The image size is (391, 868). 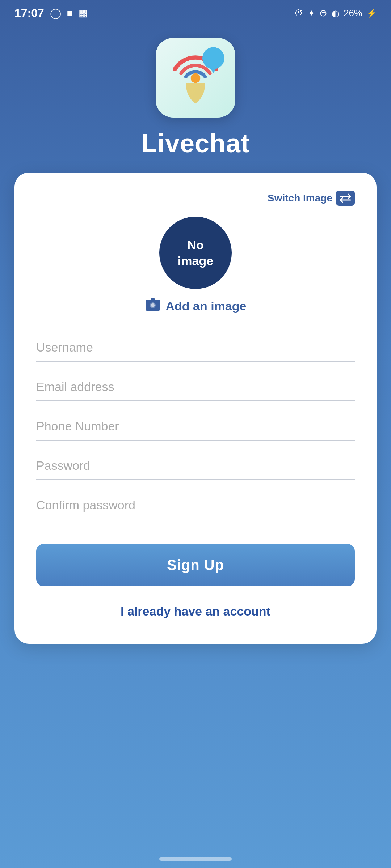 I want to click on password-input, so click(x=196, y=465).